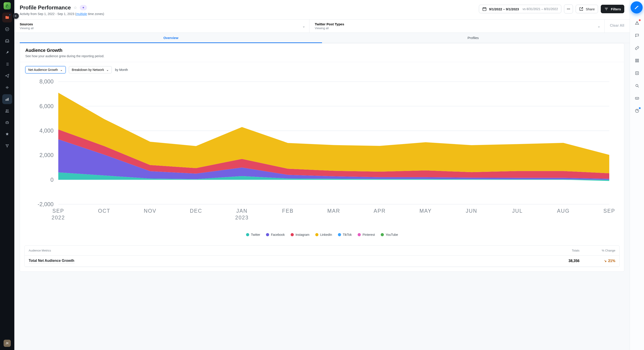  I want to click on nav-analytics, so click(7, 99).